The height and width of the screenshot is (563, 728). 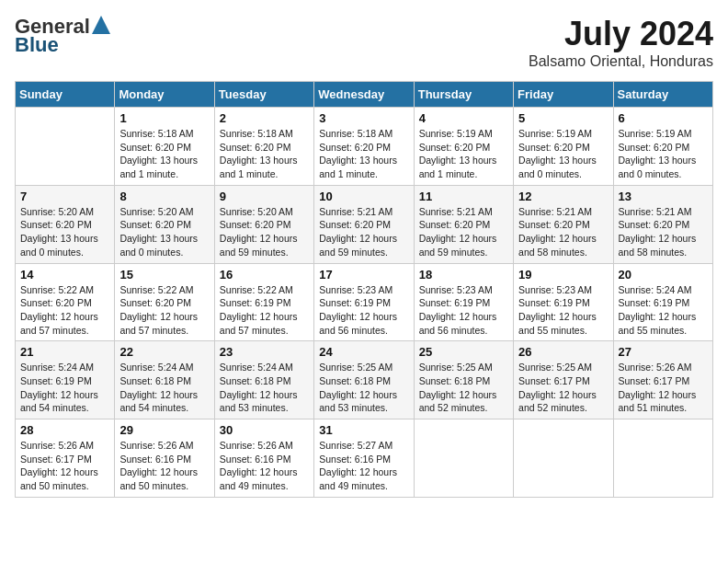 What do you see at coordinates (65, 381) in the screenshot?
I see `calendar-cell: 21Sunrise: 5:24 AMSunset: 6:19 PMDayligh…` at bounding box center [65, 381].